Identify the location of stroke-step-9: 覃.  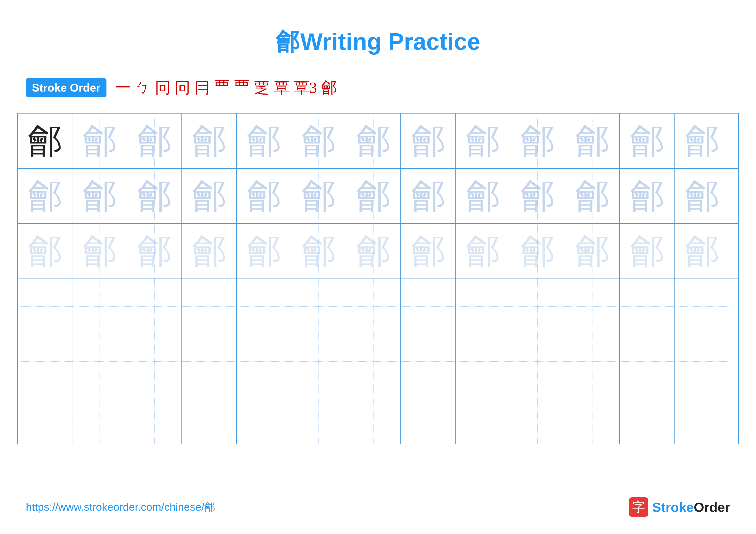
(282, 88).